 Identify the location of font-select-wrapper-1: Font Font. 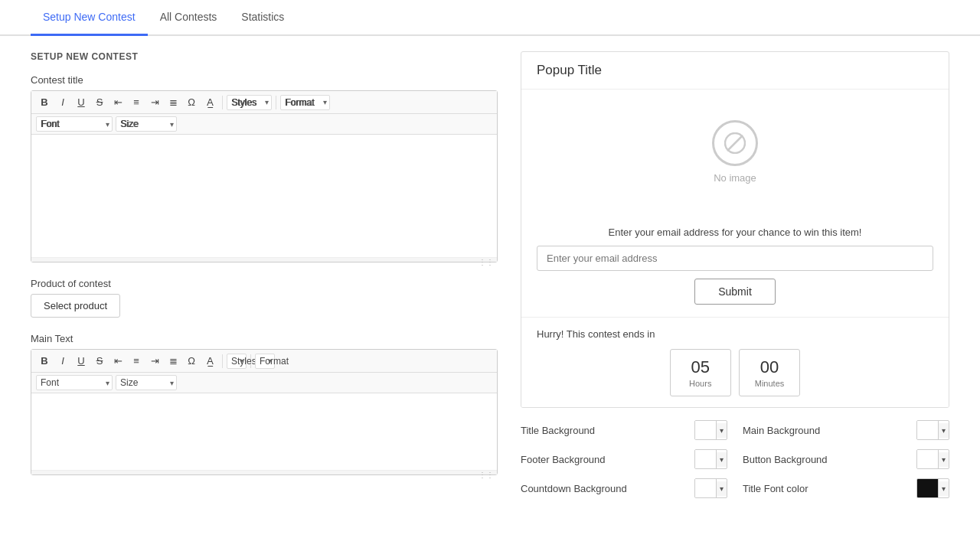
(74, 124).